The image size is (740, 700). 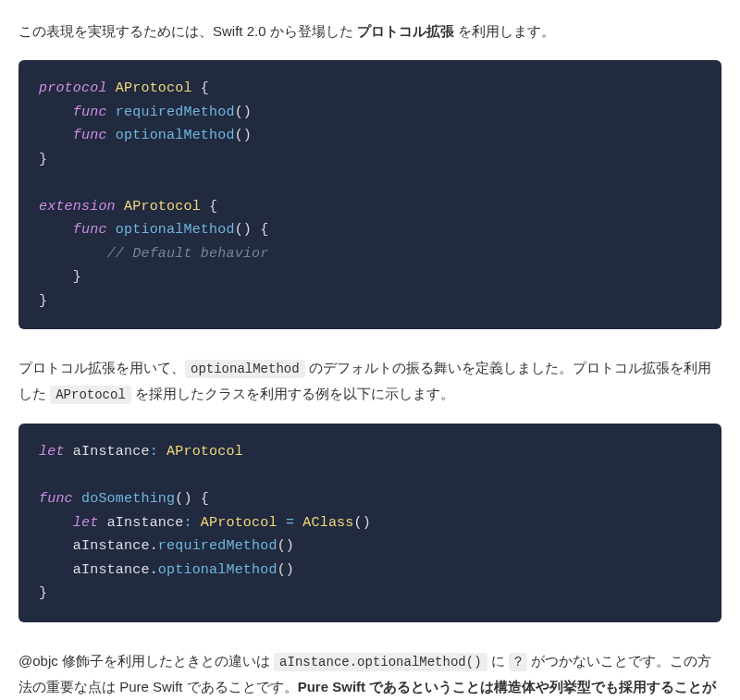 I want to click on paragraph-2: プロトコル拡張を用いて、optionalMethod のデフォルトの振る舞いを定…, so click(x=370, y=381).